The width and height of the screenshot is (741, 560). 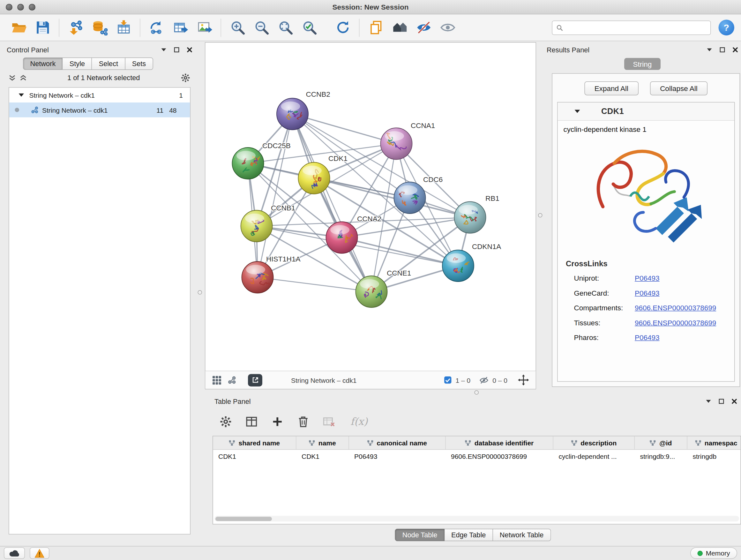 What do you see at coordinates (238, 27) in the screenshot?
I see `zoom-in-button` at bounding box center [238, 27].